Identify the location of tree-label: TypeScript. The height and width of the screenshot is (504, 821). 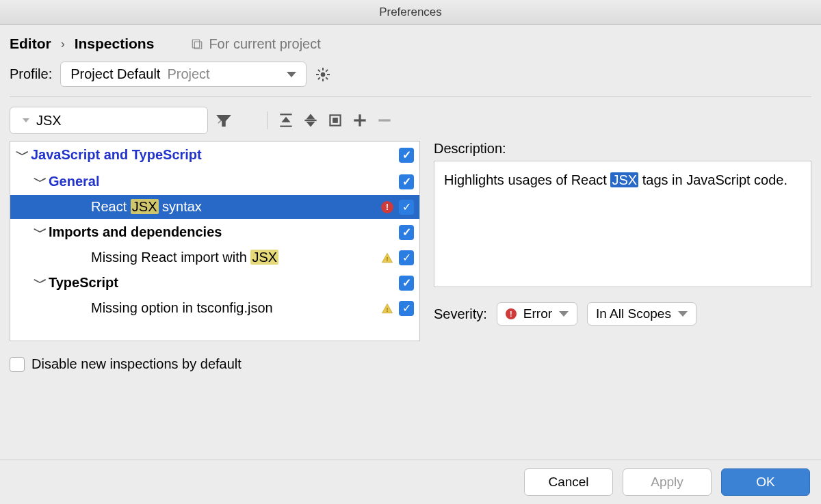
(83, 283).